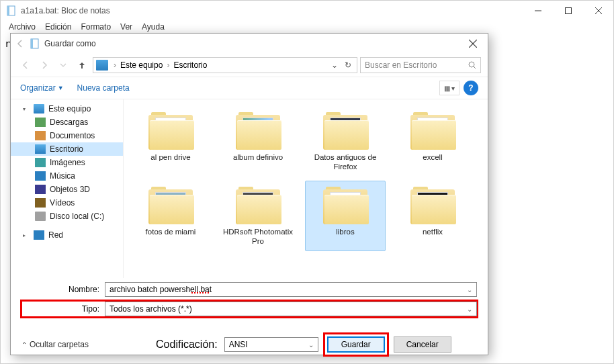 This screenshot has width=614, height=364. What do you see at coordinates (153, 28) in the screenshot?
I see `menu-help: Ayuda` at bounding box center [153, 28].